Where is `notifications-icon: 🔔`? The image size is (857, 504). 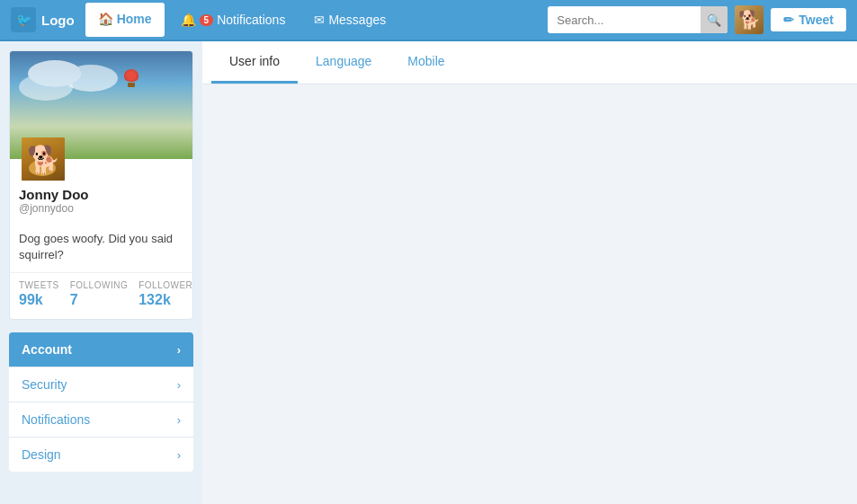
notifications-icon: 🔔 is located at coordinates (189, 20).